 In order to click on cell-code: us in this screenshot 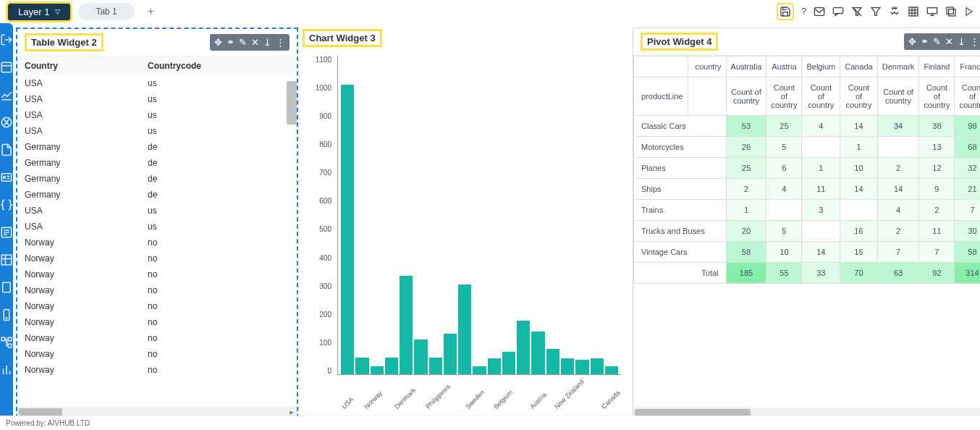, I will do `click(152, 115)`.